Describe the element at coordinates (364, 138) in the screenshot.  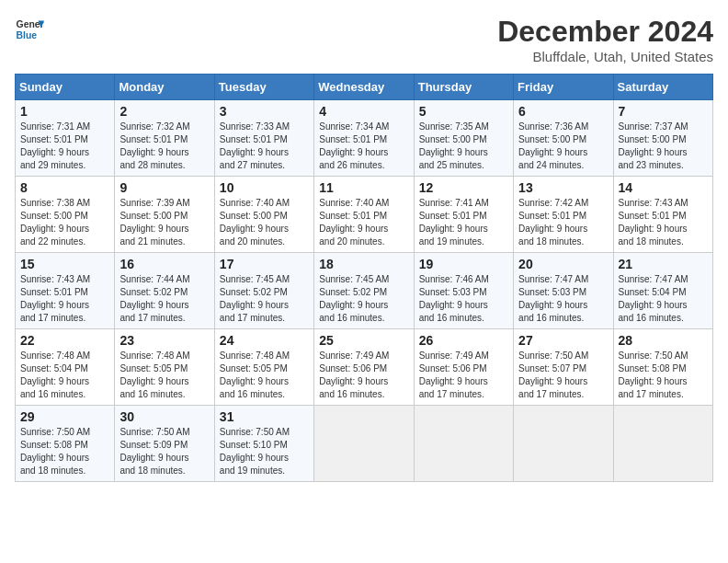
I see `calendar-week-row: 1Sunrise: 7:31 AM Sunset: 5:01 PM Daylig…` at that location.